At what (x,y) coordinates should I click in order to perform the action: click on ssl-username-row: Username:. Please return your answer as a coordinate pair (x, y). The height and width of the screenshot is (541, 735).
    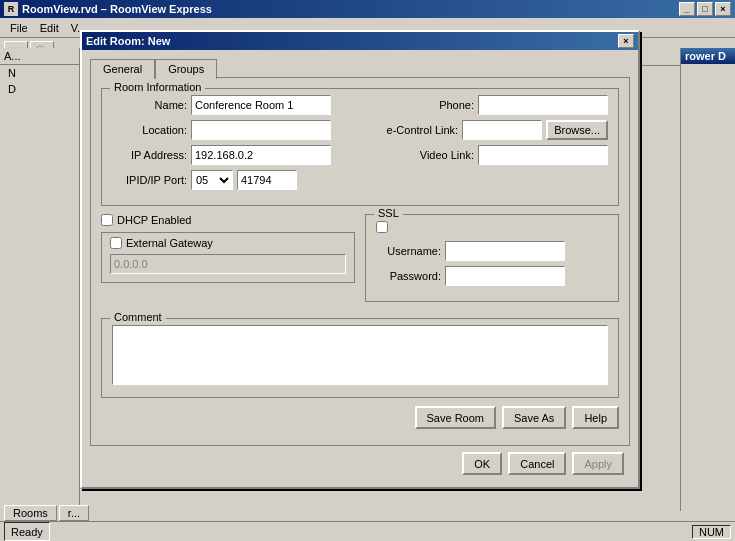
    Looking at the image, I should click on (492, 251).